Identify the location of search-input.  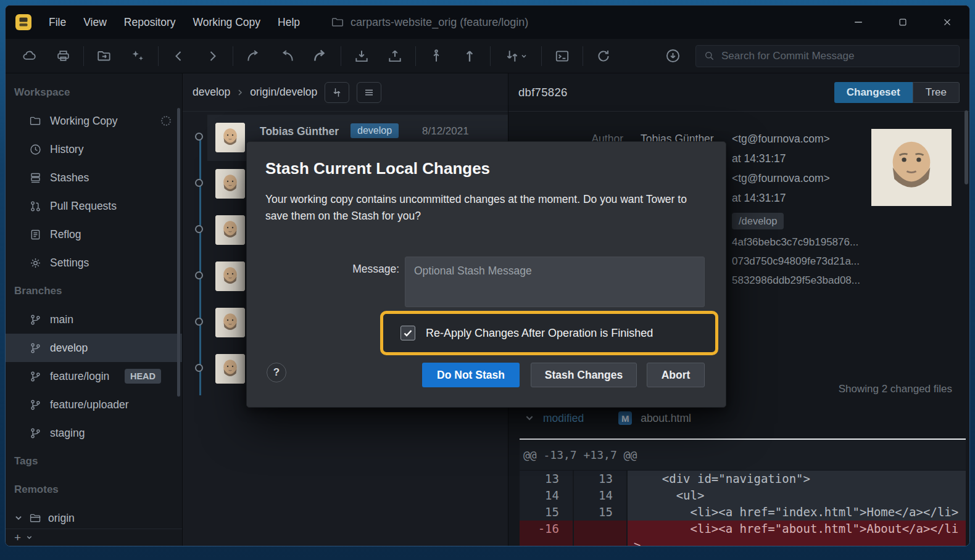
(837, 56).